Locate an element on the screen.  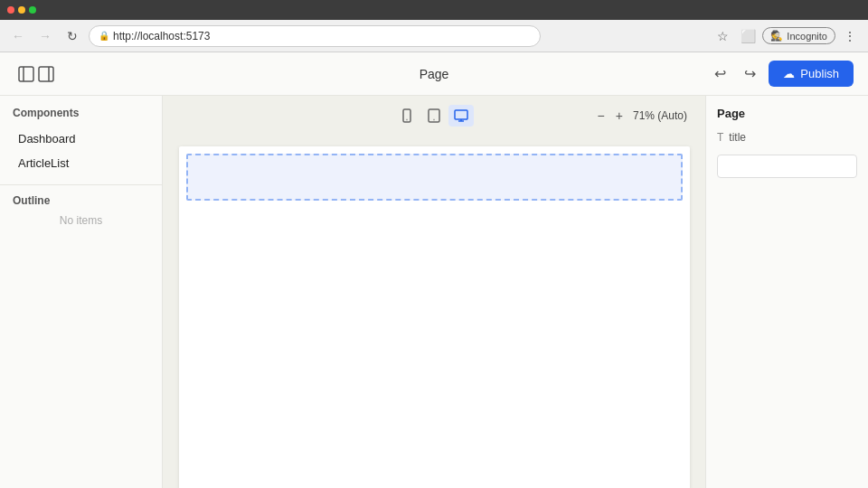
browser-extension-button: ⬜ is located at coordinates (748, 36).